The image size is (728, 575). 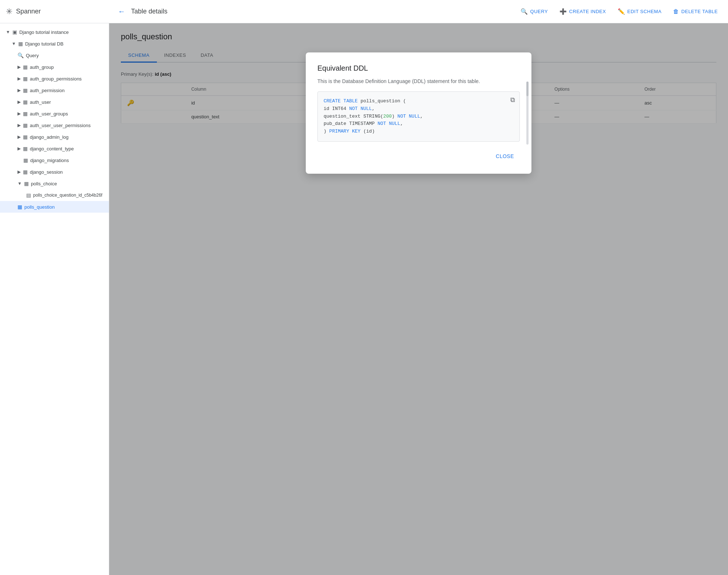 I want to click on sidebar-item-label: polls_question, so click(x=39, y=207).